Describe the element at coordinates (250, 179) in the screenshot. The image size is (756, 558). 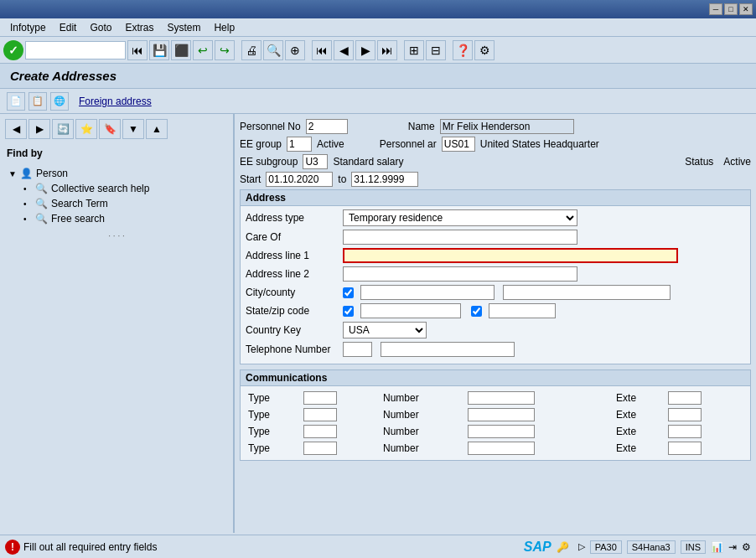
I see `start-label: Start` at that location.